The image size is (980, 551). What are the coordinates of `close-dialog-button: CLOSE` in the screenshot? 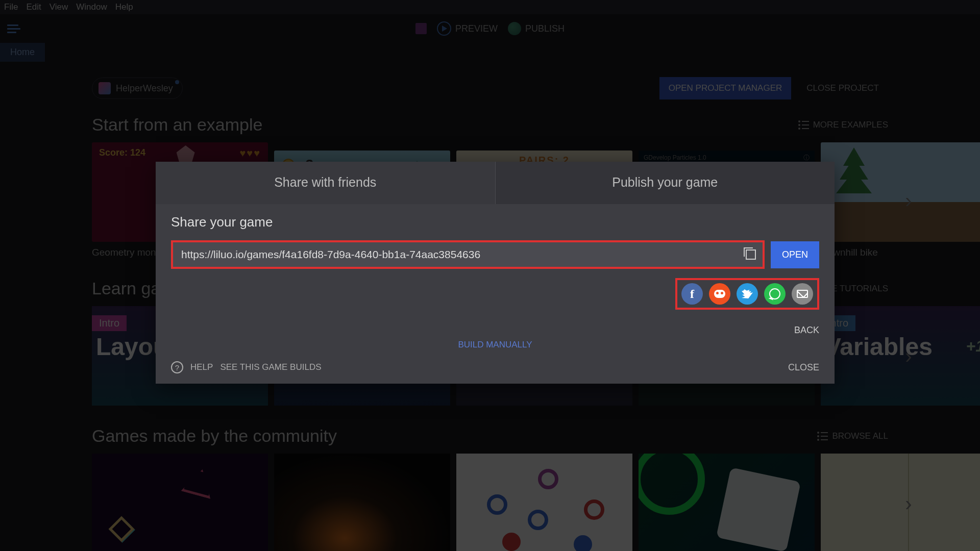 It's located at (803, 367).